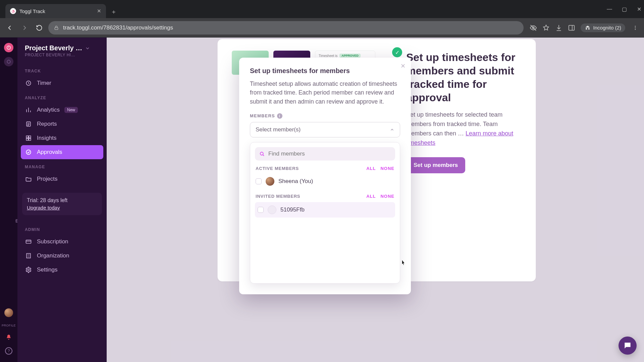  Describe the element at coordinates (62, 71) in the screenshot. I see `sidebar-section-track: TRACK` at that location.